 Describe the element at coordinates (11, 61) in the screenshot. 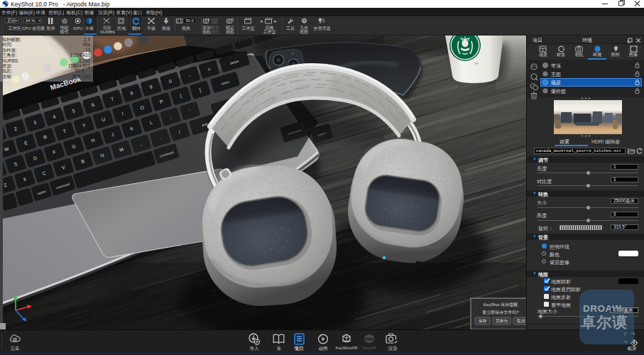

I see `svg-text: NURBS:` at that location.